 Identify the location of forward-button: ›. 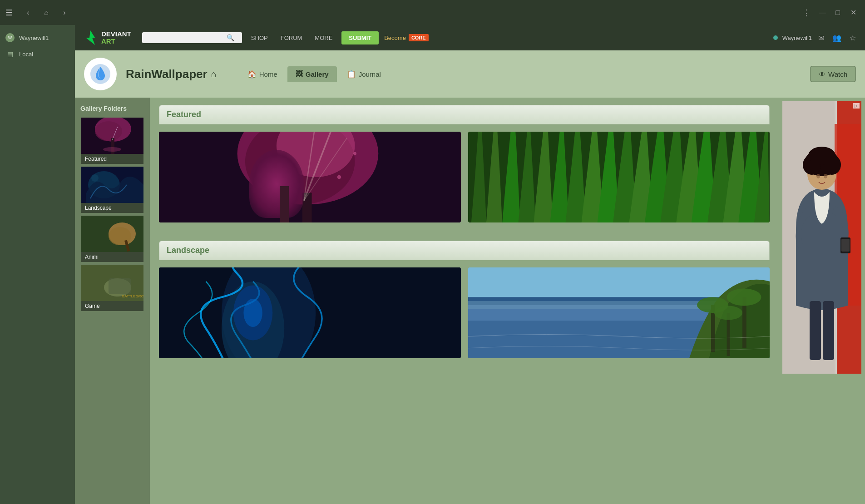
(64, 13).